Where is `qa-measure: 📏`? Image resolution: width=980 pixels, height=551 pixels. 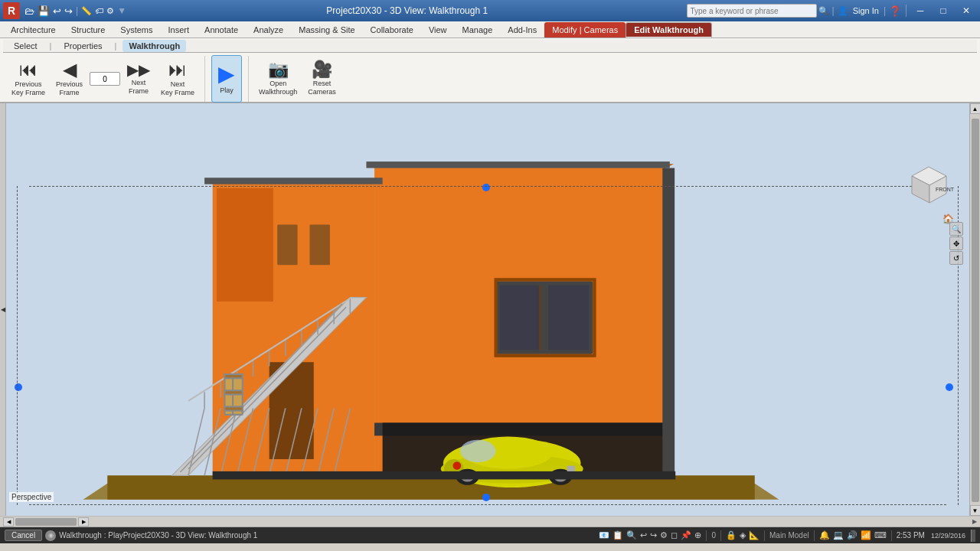
qa-measure: 📏 is located at coordinates (87, 11).